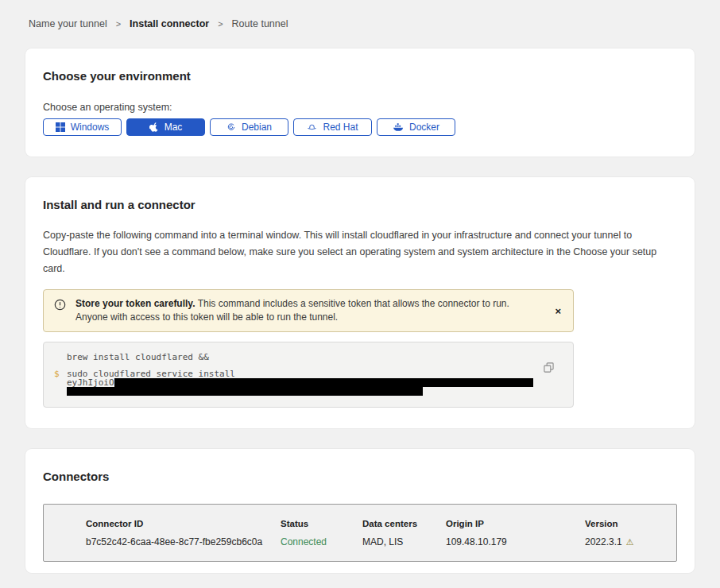 Image resolution: width=720 pixels, height=588 pixels. I want to click on apple-icon, so click(154, 127).